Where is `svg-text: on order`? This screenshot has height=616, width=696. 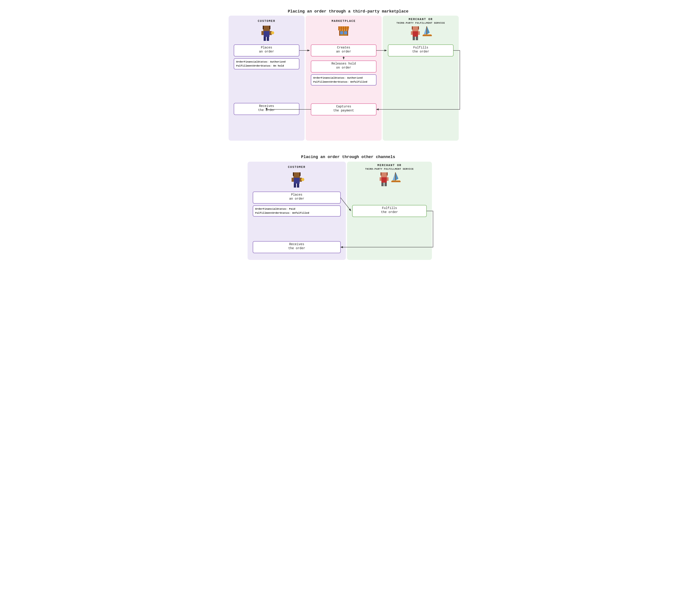
svg-text: on order is located at coordinates (344, 68).